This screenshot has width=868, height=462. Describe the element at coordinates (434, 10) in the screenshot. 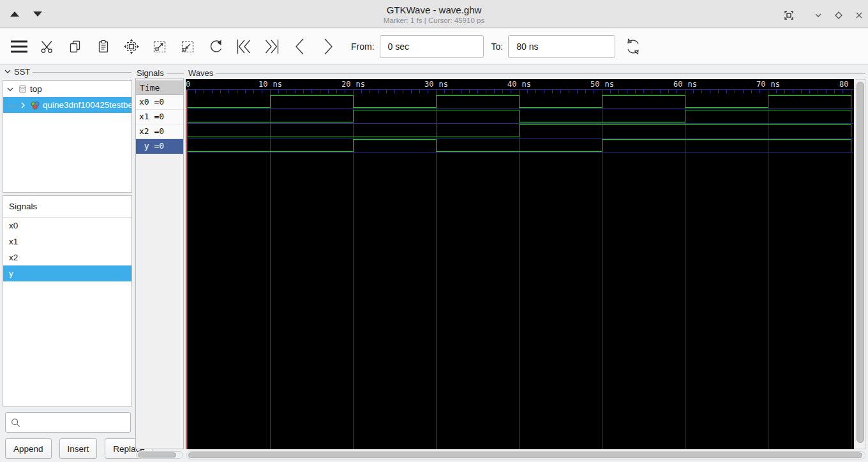

I see `window-title: GTKWave - wave.ghw` at that location.